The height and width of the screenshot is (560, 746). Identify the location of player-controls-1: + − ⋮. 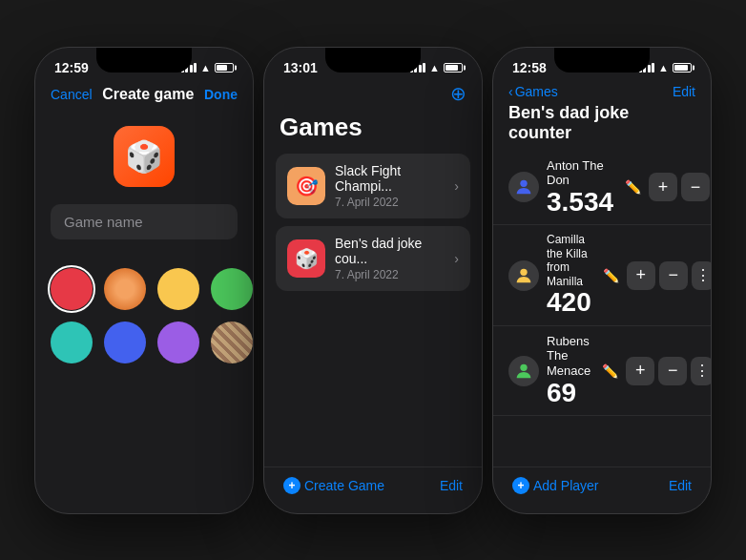
(680, 187).